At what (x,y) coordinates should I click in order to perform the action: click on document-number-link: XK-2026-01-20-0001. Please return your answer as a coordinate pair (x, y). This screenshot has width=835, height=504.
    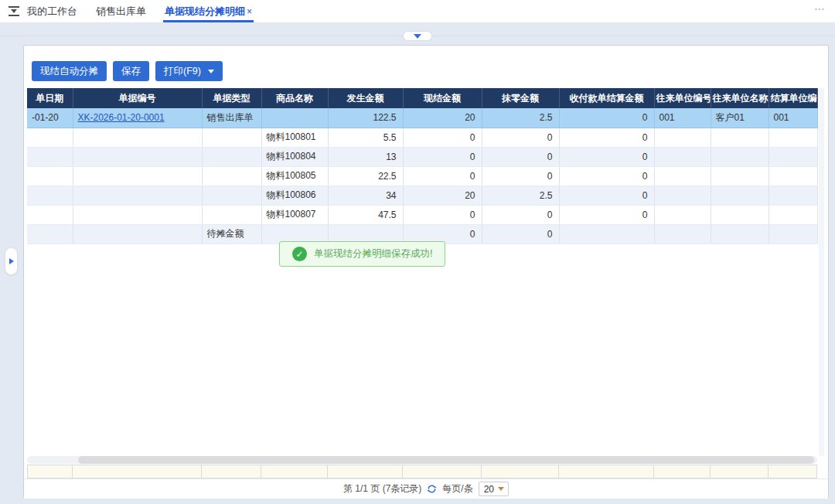
    Looking at the image, I should click on (121, 117).